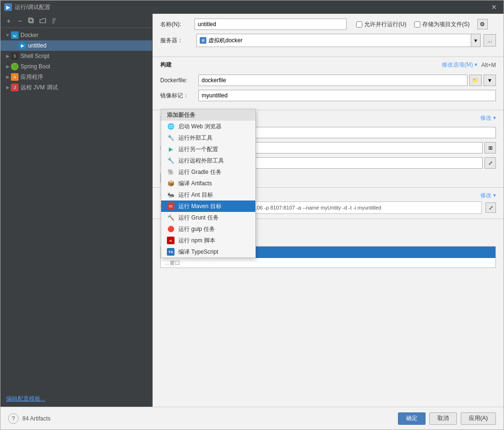  What do you see at coordinates (447, 419) in the screenshot?
I see `bottom-bar-right: 确定 取消 应用(A)` at bounding box center [447, 419].